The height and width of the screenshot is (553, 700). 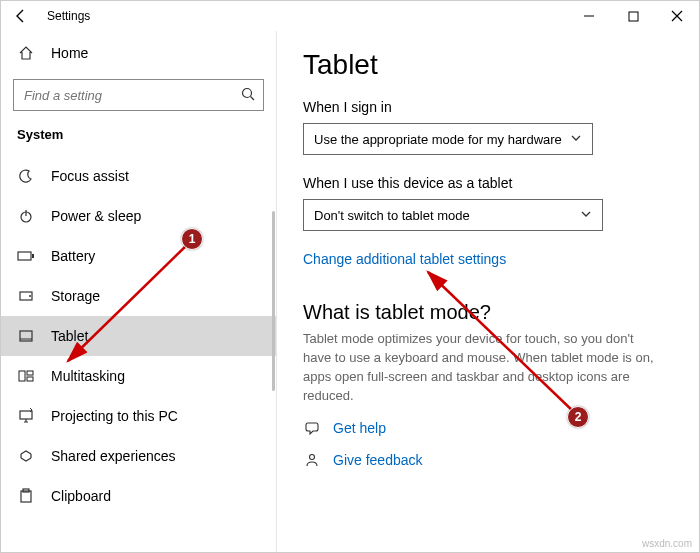 What do you see at coordinates (274, 301) in the screenshot?
I see `sidebar-scrollbar` at bounding box center [274, 301].